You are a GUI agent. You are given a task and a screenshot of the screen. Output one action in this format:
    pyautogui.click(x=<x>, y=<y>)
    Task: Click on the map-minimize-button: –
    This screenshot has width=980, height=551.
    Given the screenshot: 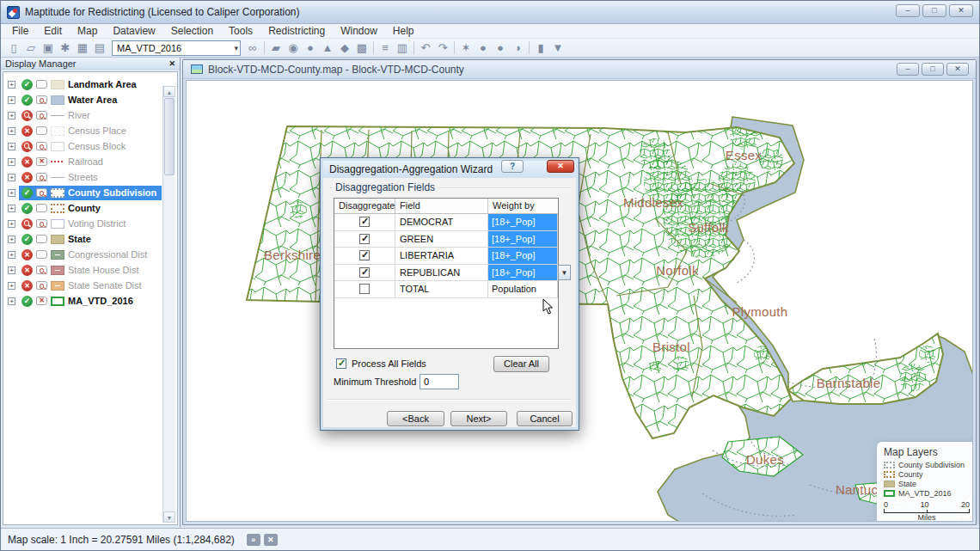 What is the action you would take?
    pyautogui.click(x=908, y=69)
    